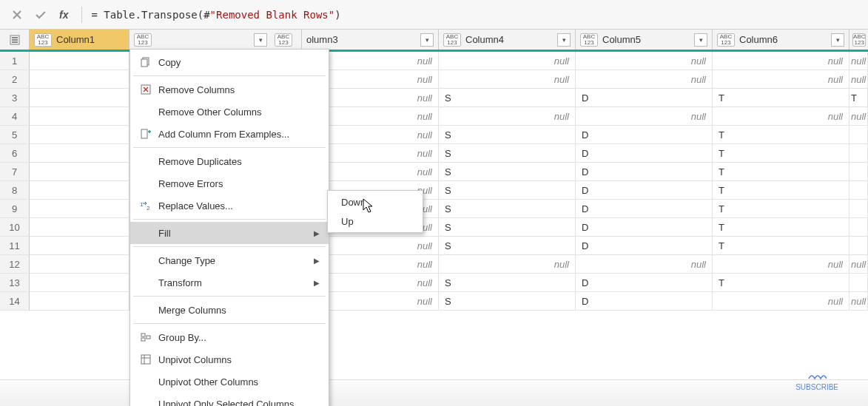 This screenshot has height=406, width=868. Describe the element at coordinates (15, 40) in the screenshot. I see `select-all-corner` at that location.